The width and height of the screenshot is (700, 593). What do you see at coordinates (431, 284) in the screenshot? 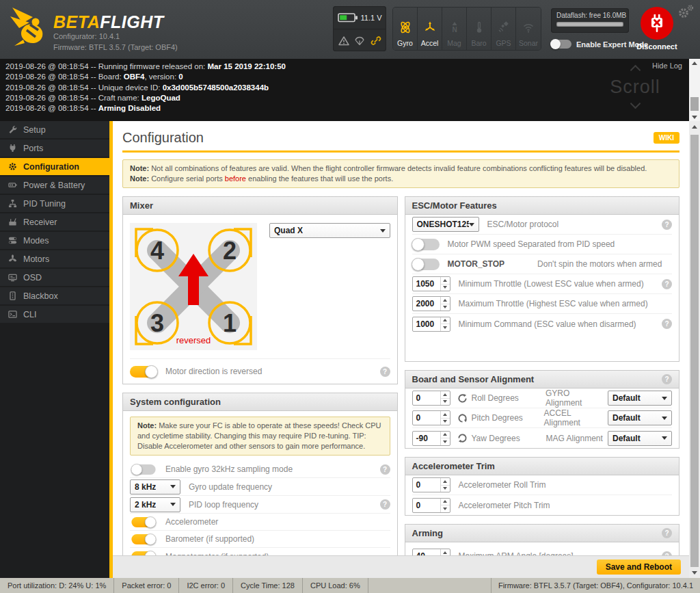
I see `min-throttle-input: 1050` at bounding box center [431, 284].